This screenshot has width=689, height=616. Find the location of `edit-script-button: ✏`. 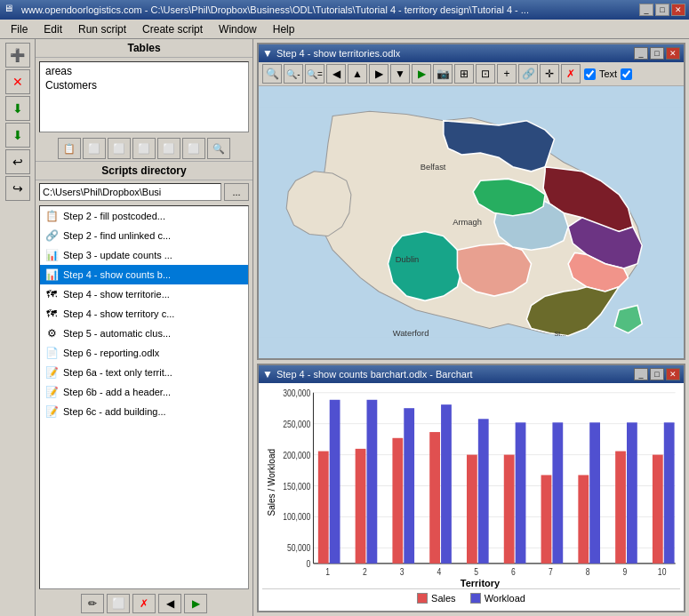

edit-script-button: ✏ is located at coordinates (92, 604).